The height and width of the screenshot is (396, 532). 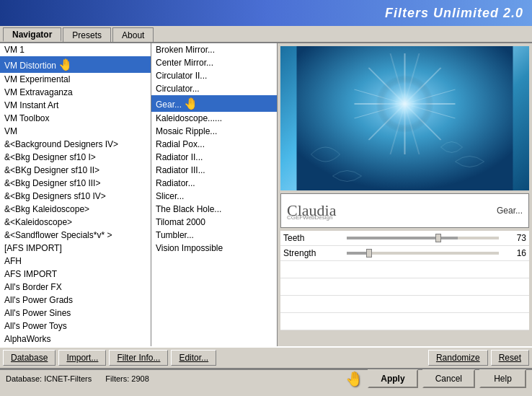 What do you see at coordinates (392, 379) in the screenshot?
I see `apply-button: Apply` at bounding box center [392, 379].